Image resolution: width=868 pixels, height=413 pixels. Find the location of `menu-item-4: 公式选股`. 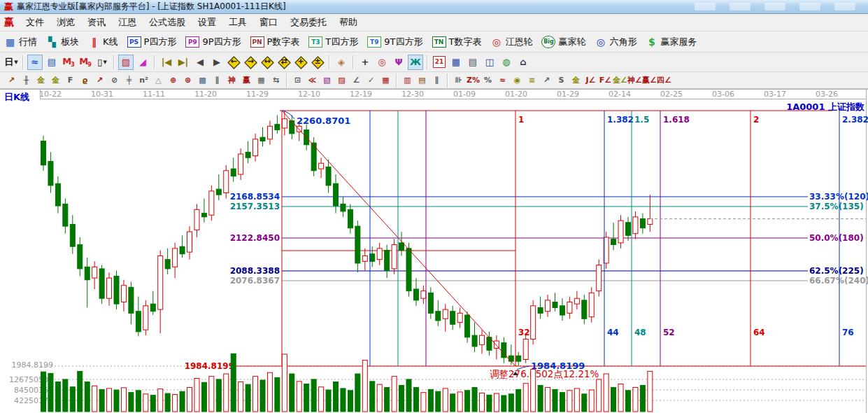

menu-item-4: 公式选股 is located at coordinates (167, 22).